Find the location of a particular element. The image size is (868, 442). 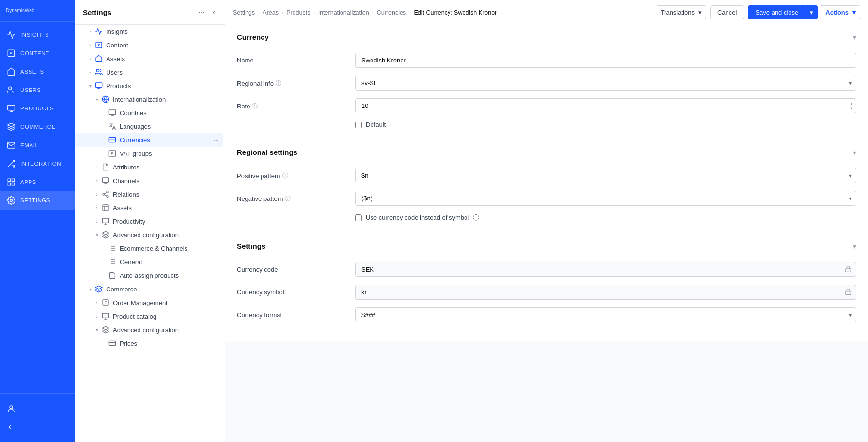

tree-item-adv-config2: ▾ Advanced configuration is located at coordinates (149, 330).